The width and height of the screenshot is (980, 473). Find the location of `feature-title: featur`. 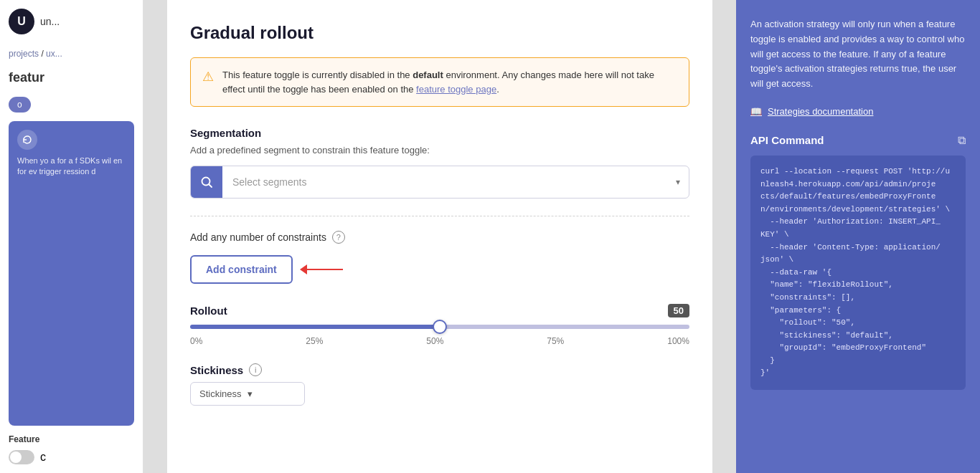

feature-title: featur is located at coordinates (72, 77).